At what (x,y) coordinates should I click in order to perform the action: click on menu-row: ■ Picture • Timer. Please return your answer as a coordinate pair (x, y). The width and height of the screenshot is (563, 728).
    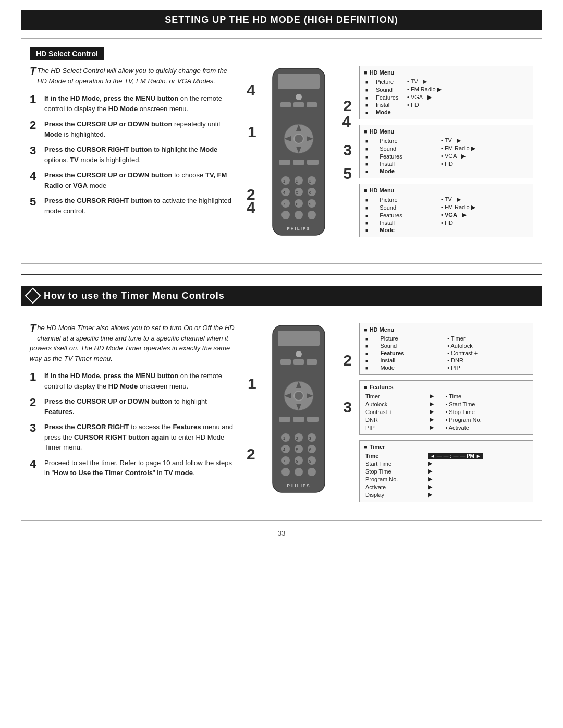
    Looking at the image, I should click on (446, 338).